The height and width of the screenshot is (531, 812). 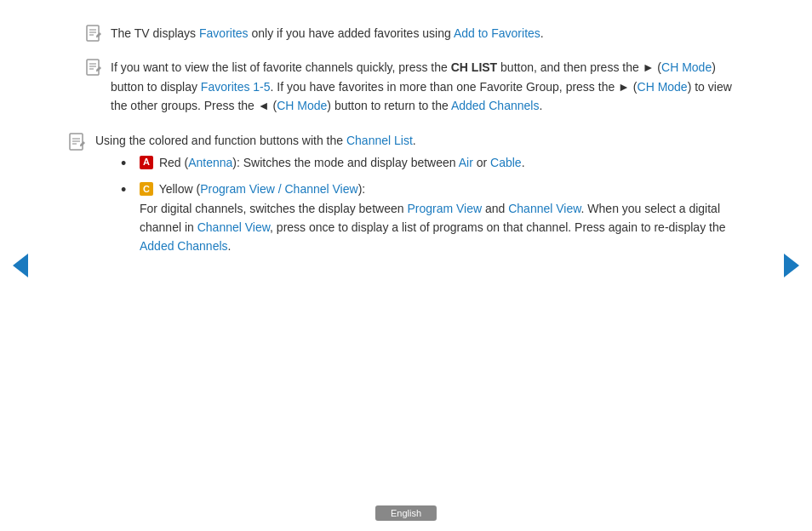 What do you see at coordinates (406, 33) in the screenshot?
I see `note-block-1: The TV displays Favorites only if you ha…` at bounding box center [406, 33].